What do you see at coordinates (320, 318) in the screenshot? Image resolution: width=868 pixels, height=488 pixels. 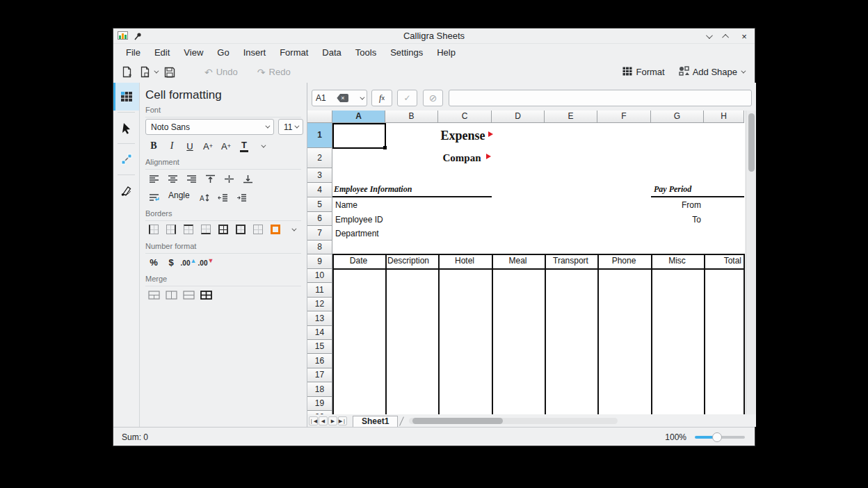 I see `row-header-13: 13` at bounding box center [320, 318].